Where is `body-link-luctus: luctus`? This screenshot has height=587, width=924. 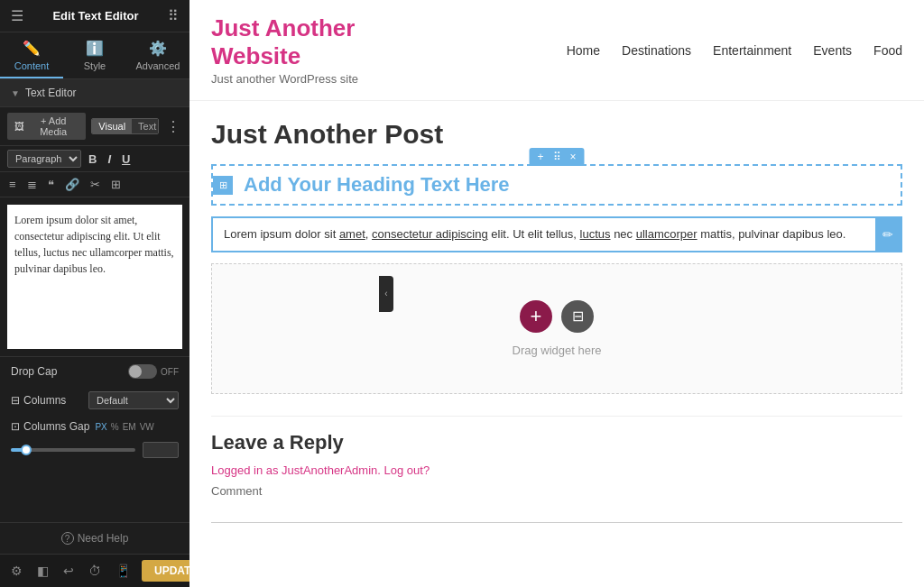 body-link-luctus: luctus is located at coordinates (596, 234).